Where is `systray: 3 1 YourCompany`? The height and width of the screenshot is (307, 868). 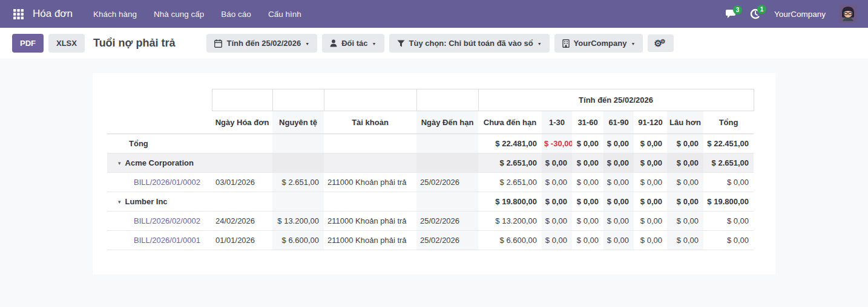 systray: 3 1 YourCompany is located at coordinates (791, 14).